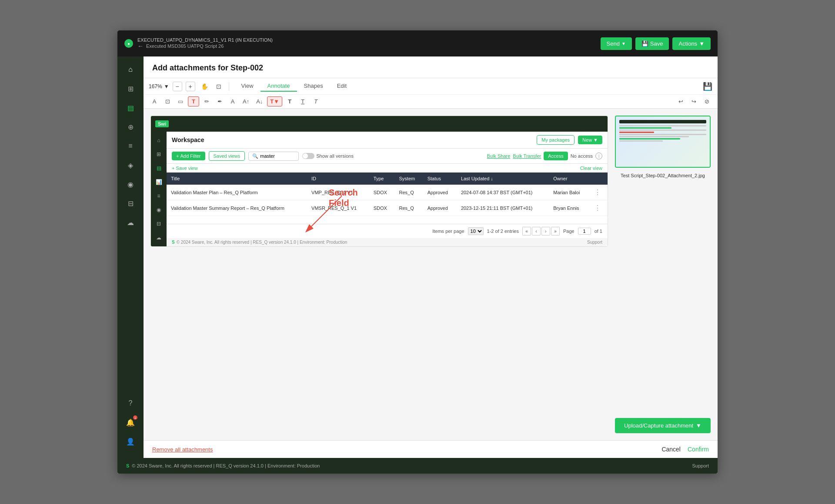  What do you see at coordinates (590, 140) in the screenshot?
I see `new-button: New ▼` at bounding box center [590, 140].